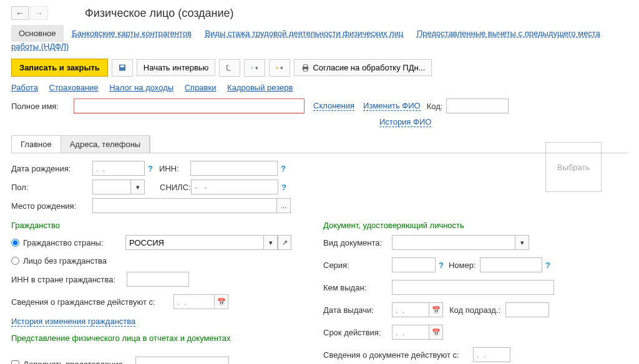  Describe the element at coordinates (235, 187) in the screenshot. I see `snils-input` at that location.